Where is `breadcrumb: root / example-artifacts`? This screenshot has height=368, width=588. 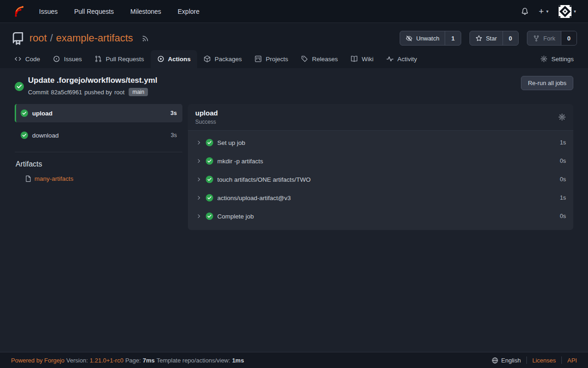
breadcrumb: root / example-artifacts is located at coordinates (81, 38).